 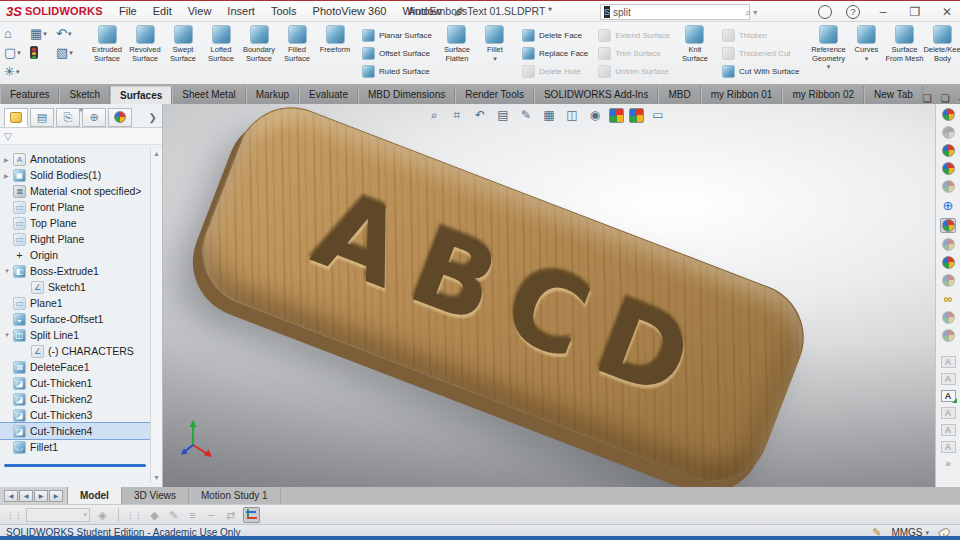 What do you see at coordinates (192, 515) in the screenshot?
I see `format-tool-icon-line-thickness: ≡` at bounding box center [192, 515].